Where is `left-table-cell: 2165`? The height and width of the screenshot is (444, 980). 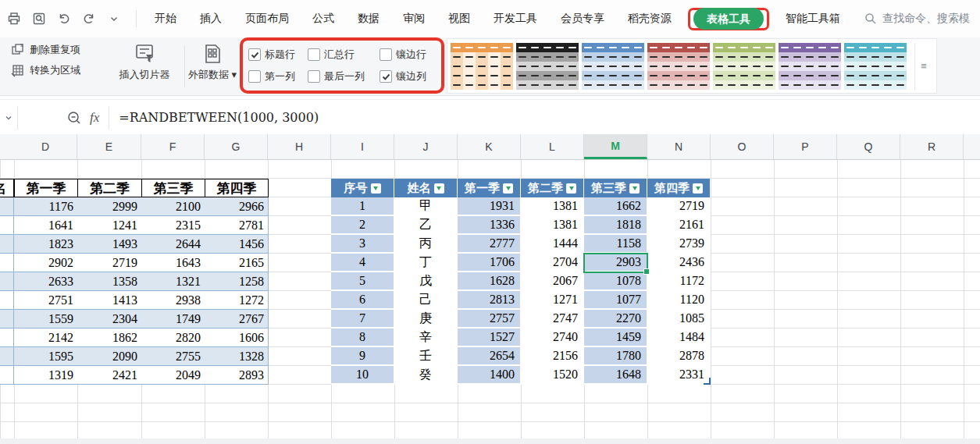 left-table-cell: 2165 is located at coordinates (237, 263).